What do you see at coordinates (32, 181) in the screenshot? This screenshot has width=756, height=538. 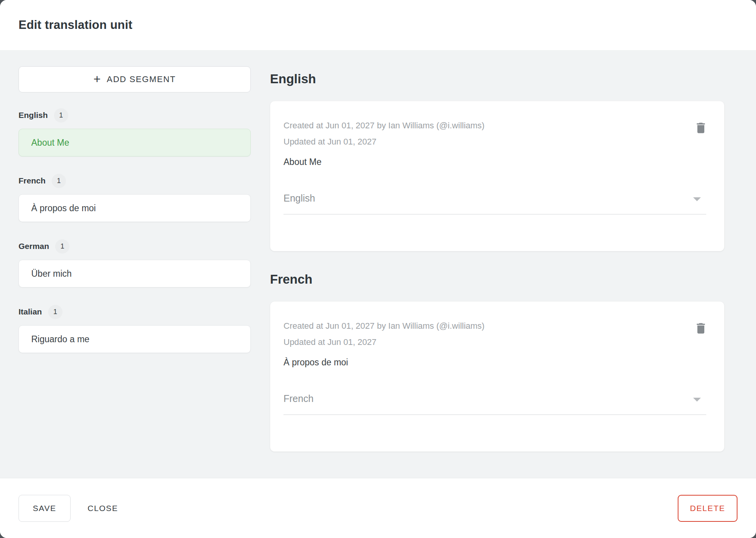 I see `language-label: French` at bounding box center [32, 181].